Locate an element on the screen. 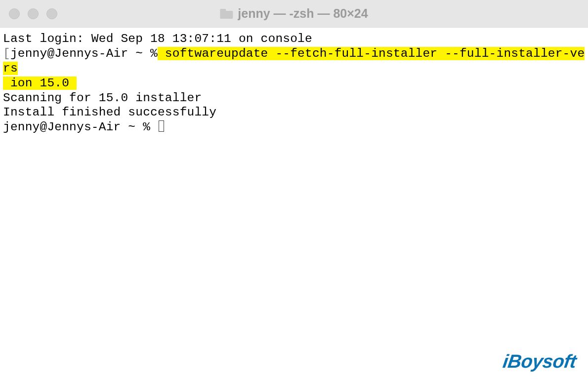  shell-prompt-1: jenny@Jennys-Air ~ % is located at coordinates (84, 53).